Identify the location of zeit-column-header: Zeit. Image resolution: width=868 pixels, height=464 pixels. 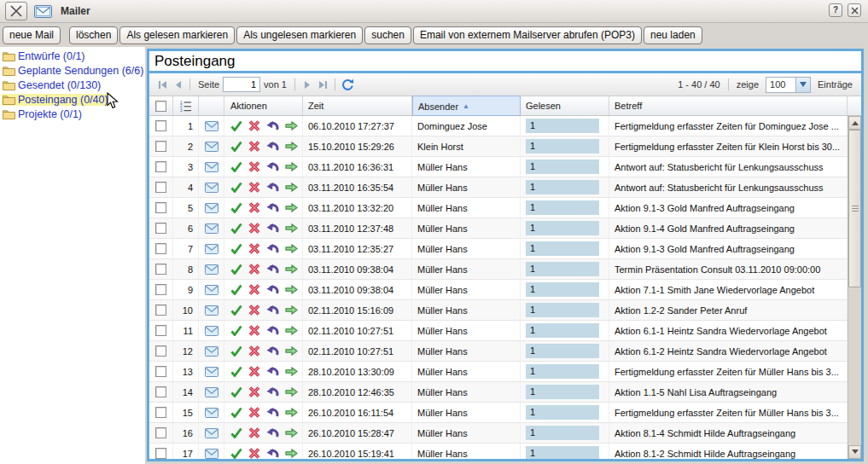
(358, 106).